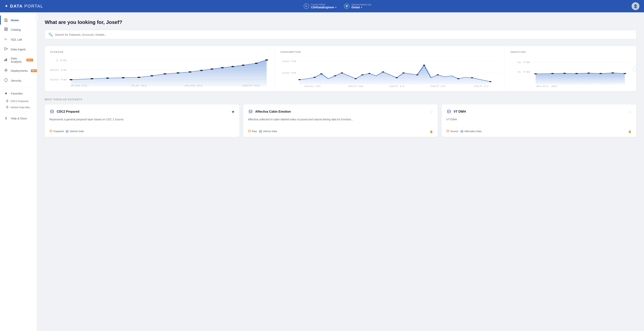 This screenshot has height=331, width=644. Describe the element at coordinates (358, 6) in the screenshot. I see `market-selector: 🌍 Selected Market Hub Global ▾` at that location.